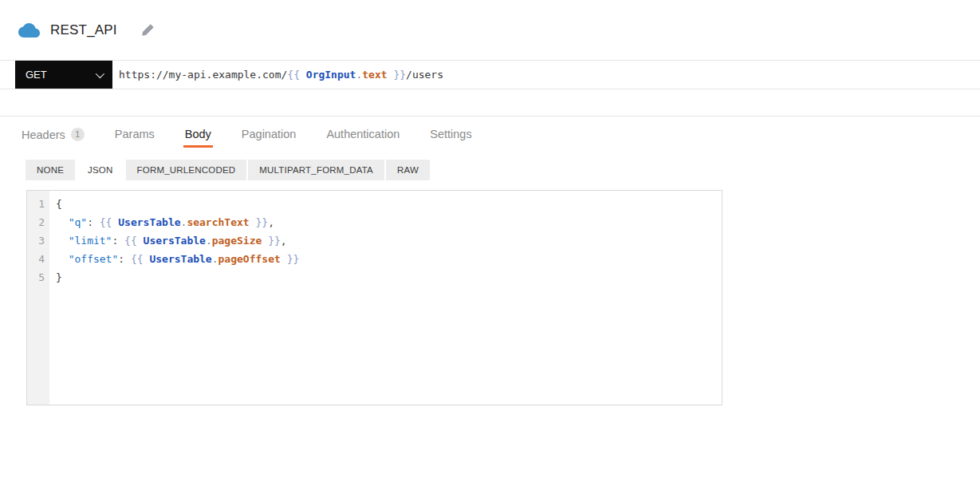 Image resolution: width=980 pixels, height=486 pixels. What do you see at coordinates (389, 278) in the screenshot?
I see `code-line: }` at bounding box center [389, 278].